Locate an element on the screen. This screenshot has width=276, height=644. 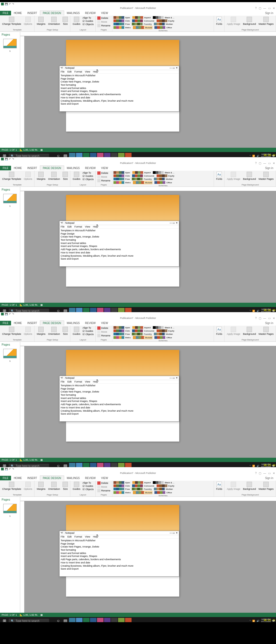
notepad-minimize-icon: — is located at coordinates (171, 223).